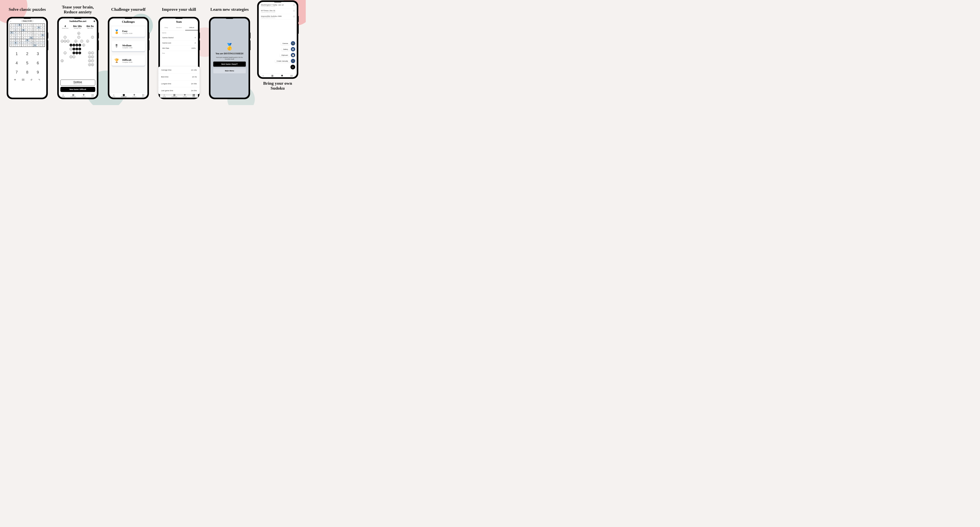 The height and width of the screenshot is (527, 980). I want to click on hint-icon: 👁, so click(15, 80).